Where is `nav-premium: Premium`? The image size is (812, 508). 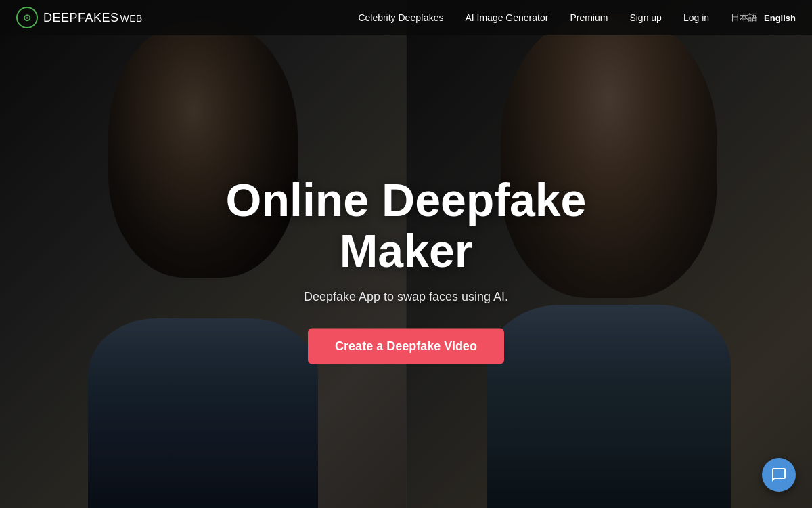
nav-premium: Premium is located at coordinates (589, 18).